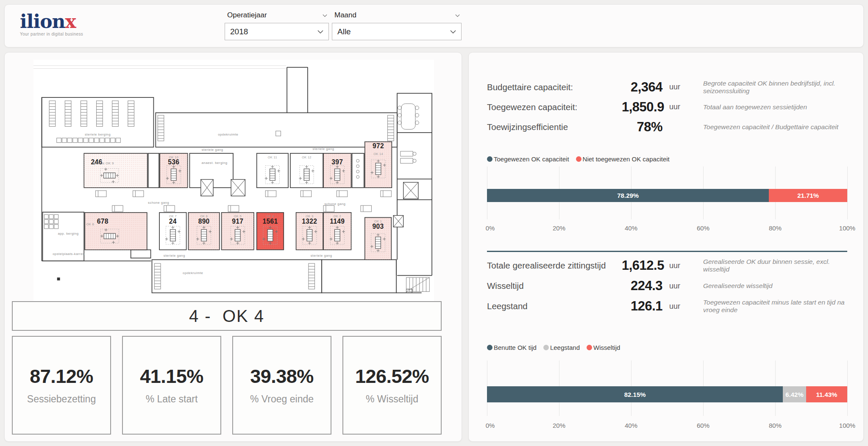 The height and width of the screenshot is (446, 868). Describe the element at coordinates (307, 170) in the screenshot. I see `room-ok-12: OK 12` at that location.